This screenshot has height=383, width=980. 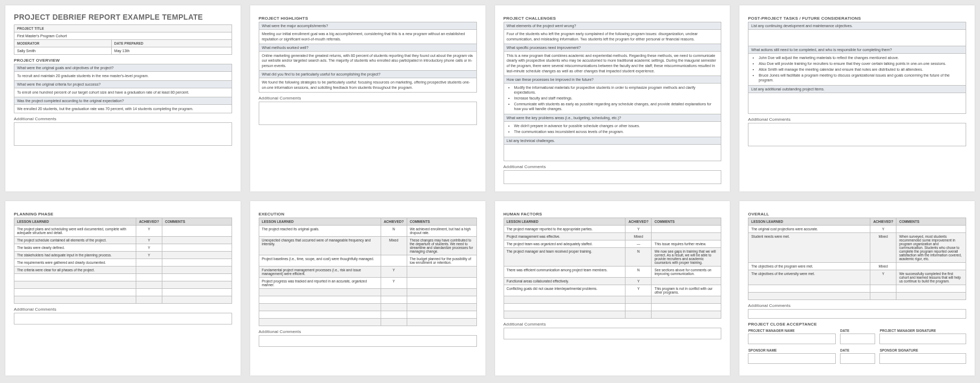 I want to click on lesson-cell: Conflicting goals did not cause interdep…, so click(x=564, y=290).